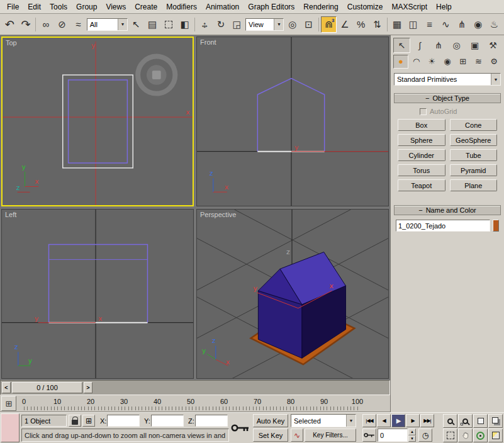  Describe the element at coordinates (345, 25) in the screenshot. I see `angle-snap-button: ∠` at that location.